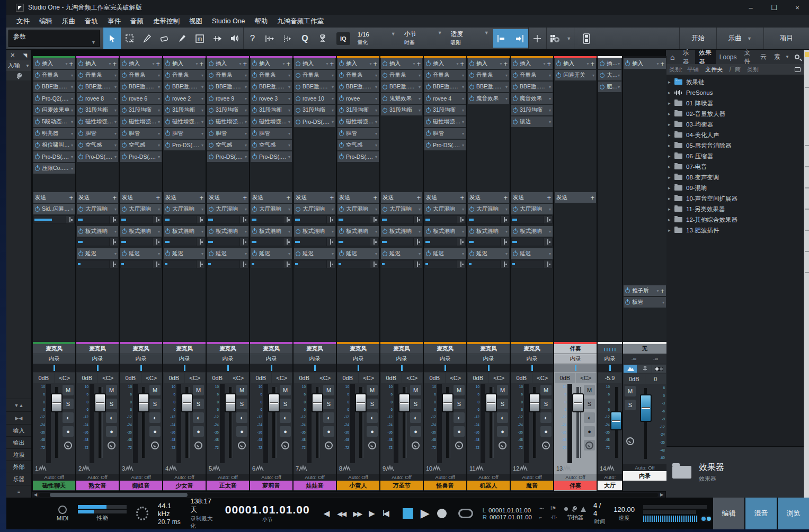 Image resolution: width=809 pixels, height=532 pixels. What do you see at coordinates (137, 21) in the screenshot?
I see `menu-item-6: 音频` at bounding box center [137, 21].